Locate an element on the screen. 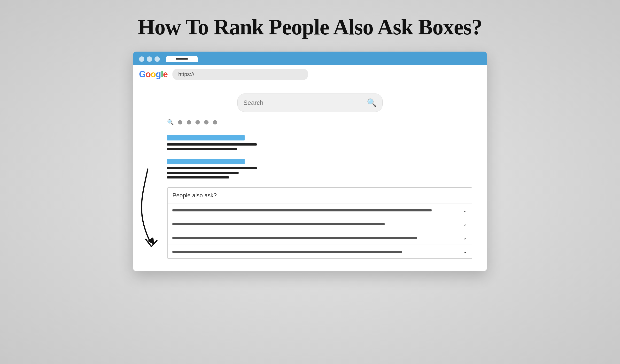 The width and height of the screenshot is (620, 364). filter-search-icon: 🔍 is located at coordinates (170, 122).